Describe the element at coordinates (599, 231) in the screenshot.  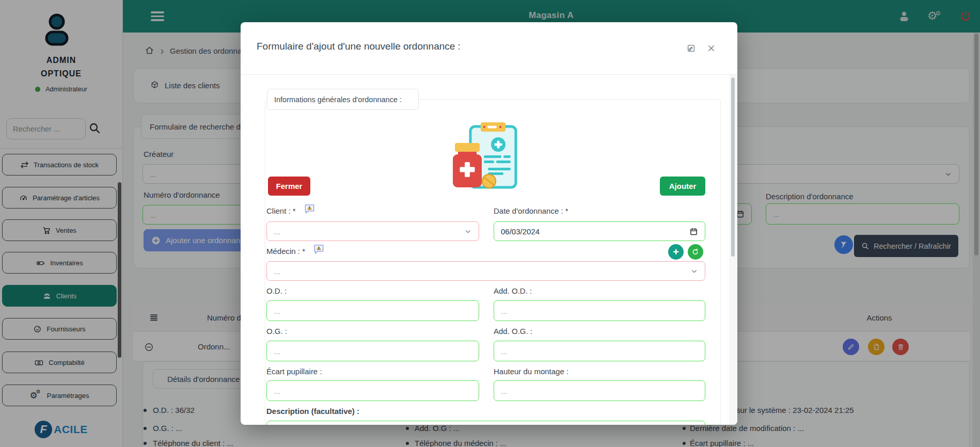
I see `date-ordonnance-input` at that location.